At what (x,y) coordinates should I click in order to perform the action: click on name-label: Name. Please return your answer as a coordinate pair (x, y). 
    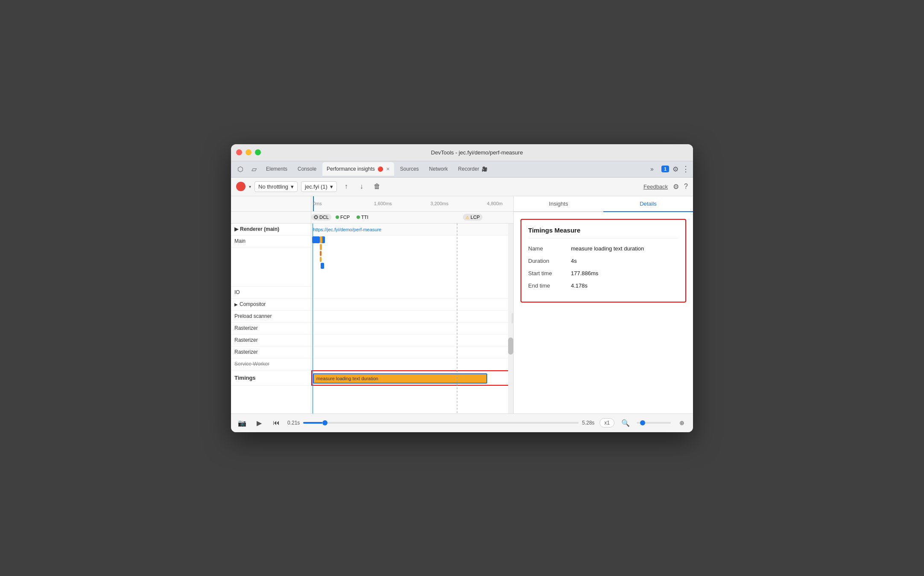
    Looking at the image, I should click on (550, 248).